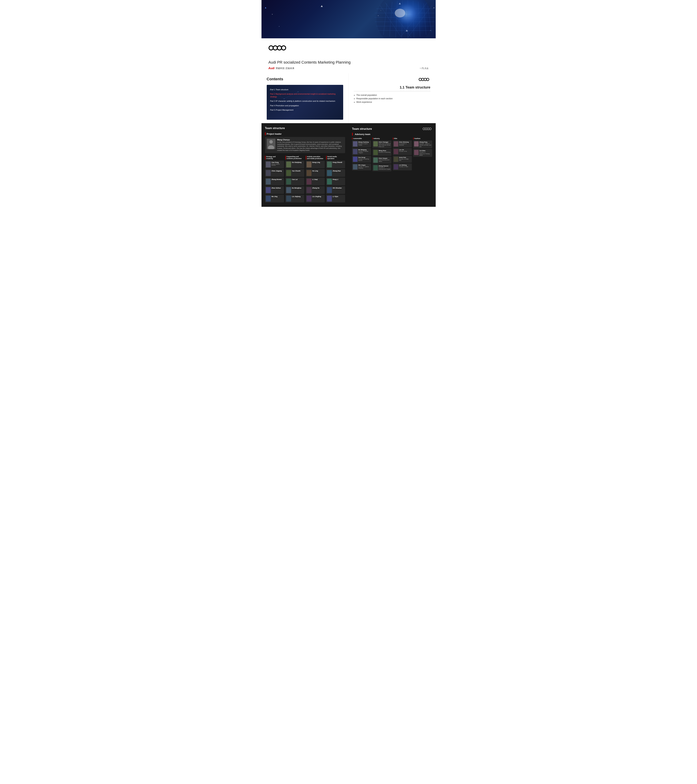  What do you see at coordinates (427, 129) in the screenshot?
I see `audi-rings-bottom` at bounding box center [427, 129].